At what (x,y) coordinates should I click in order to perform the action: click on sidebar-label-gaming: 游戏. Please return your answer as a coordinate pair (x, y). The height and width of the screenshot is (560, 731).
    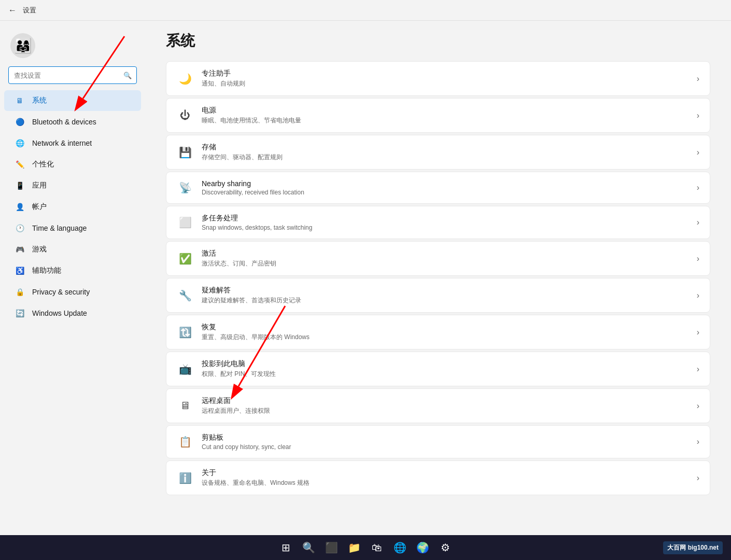
    Looking at the image, I should click on (39, 249).